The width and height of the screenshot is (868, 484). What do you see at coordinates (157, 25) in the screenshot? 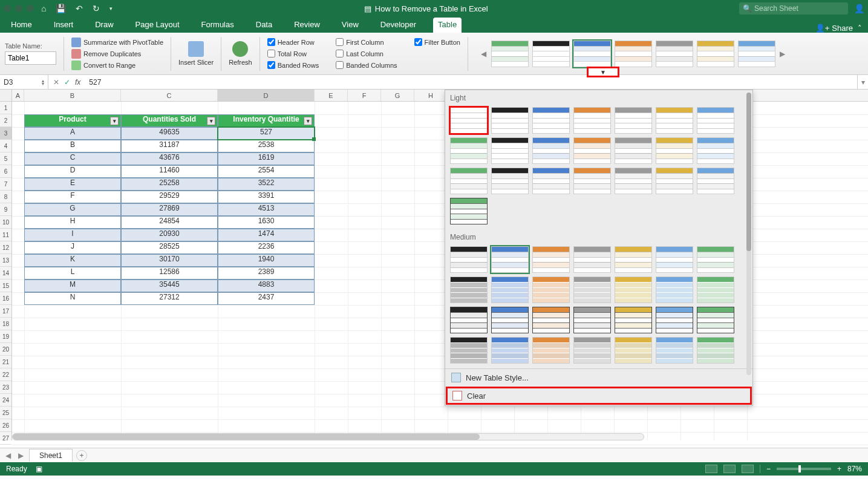
I see `tab-page-layout: Page Layout` at bounding box center [157, 25].